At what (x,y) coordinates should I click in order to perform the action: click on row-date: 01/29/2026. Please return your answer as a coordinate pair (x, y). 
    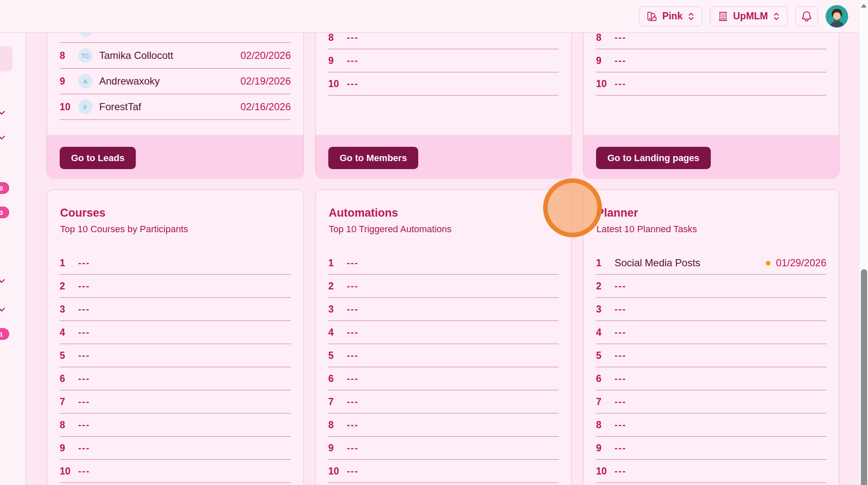
    Looking at the image, I should click on (801, 263).